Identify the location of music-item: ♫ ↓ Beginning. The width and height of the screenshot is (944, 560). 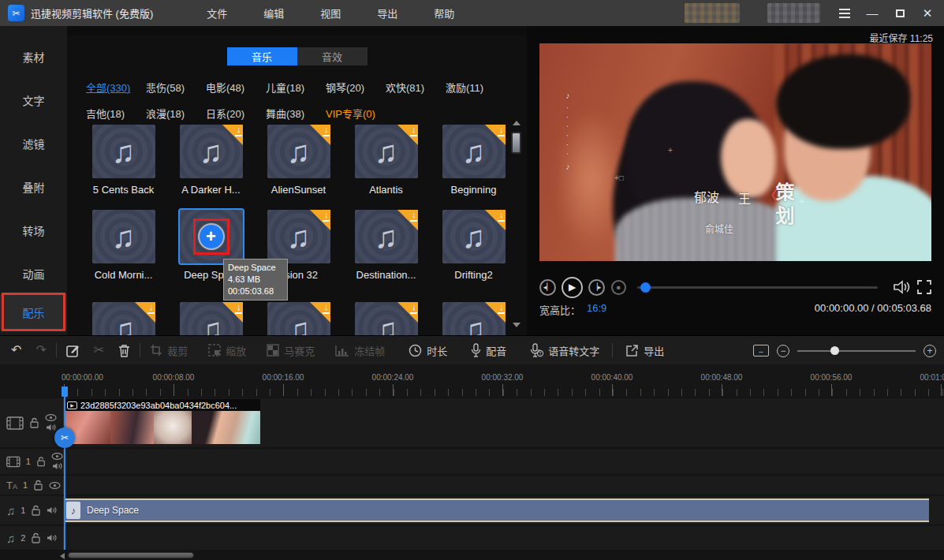
(473, 160).